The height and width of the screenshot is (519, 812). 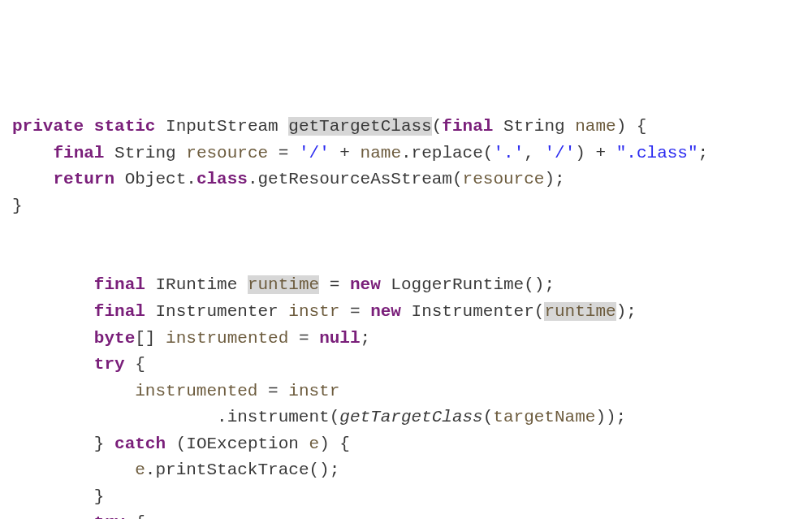 What do you see at coordinates (216, 312) in the screenshot?
I see `type-Instrumenter: Instrumenter` at bounding box center [216, 312].